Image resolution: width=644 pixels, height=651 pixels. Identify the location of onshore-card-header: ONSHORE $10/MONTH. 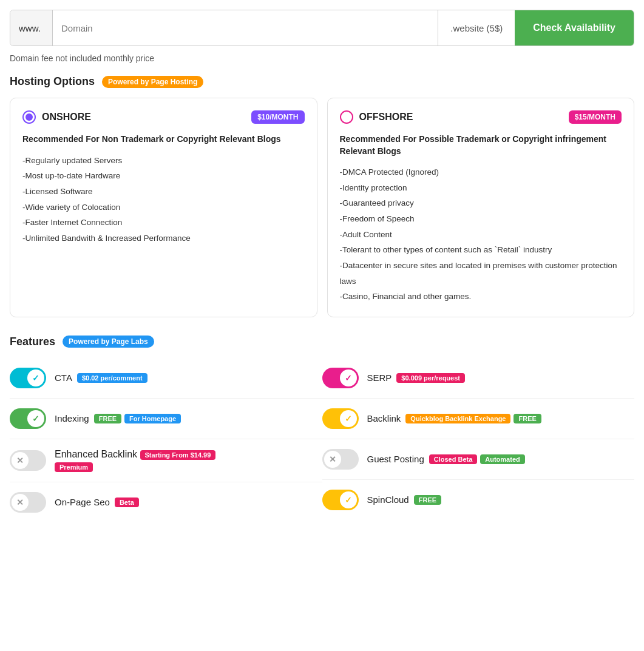
(164, 117).